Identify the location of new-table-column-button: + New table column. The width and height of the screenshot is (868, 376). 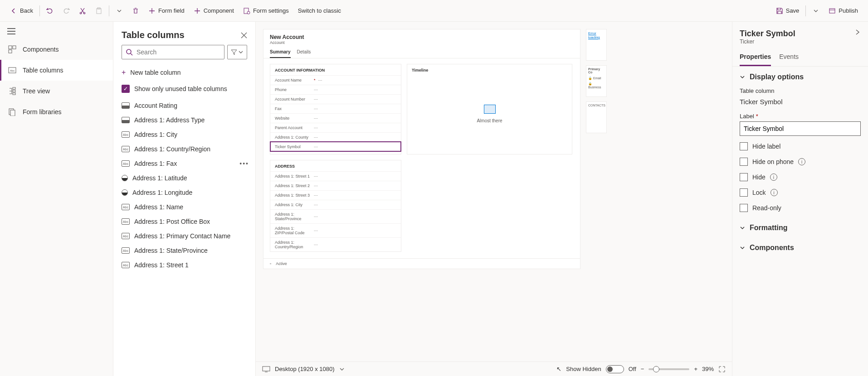
(184, 72).